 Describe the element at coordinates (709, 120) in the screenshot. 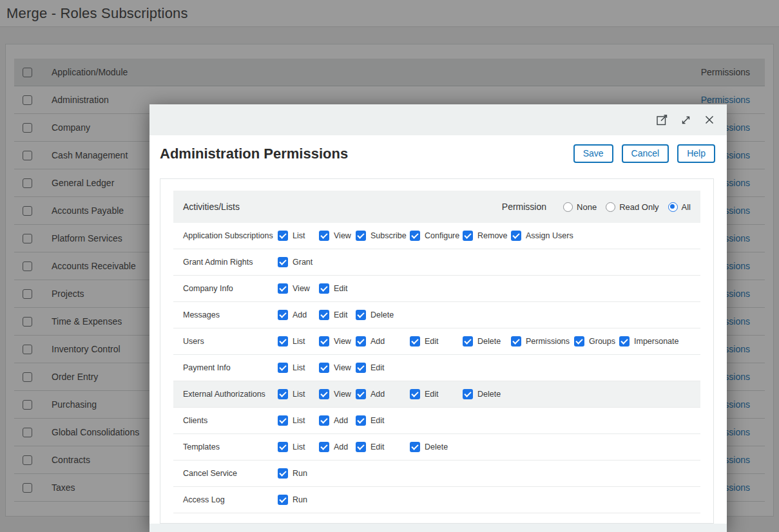

I see `close-icon` at that location.